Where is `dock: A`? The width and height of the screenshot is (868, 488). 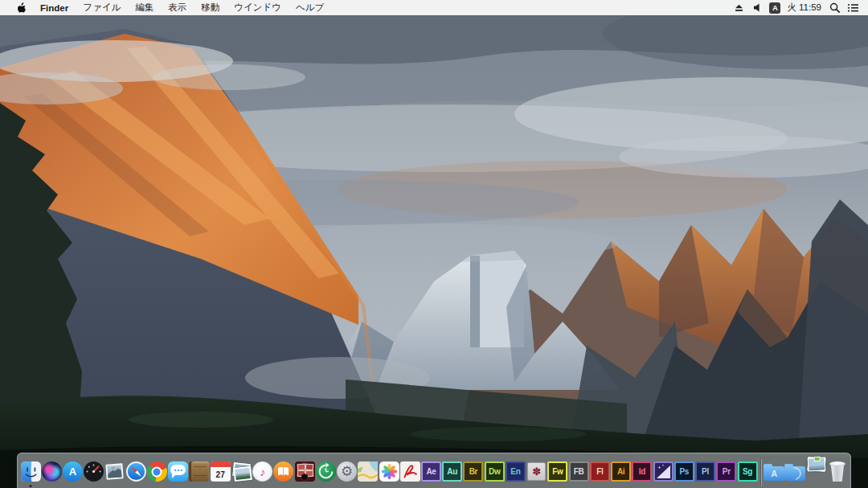 dock: A is located at coordinates (434, 470).